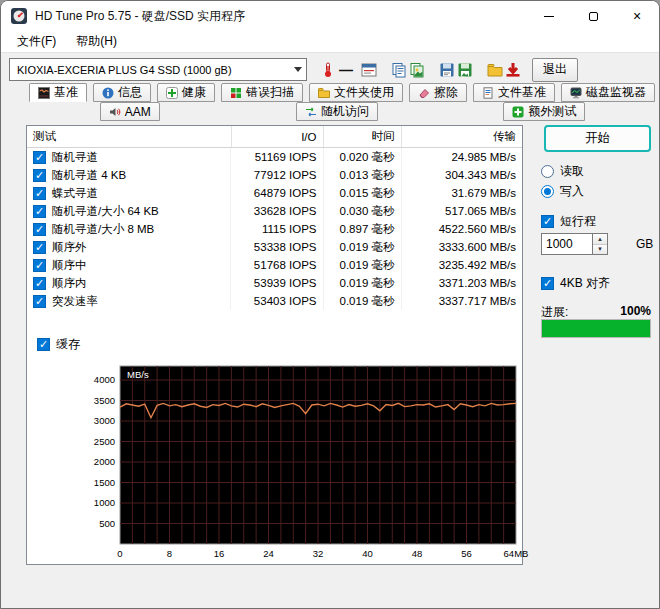  Describe the element at coordinates (172, 93) in the screenshot. I see `health-cross-icon` at that location.